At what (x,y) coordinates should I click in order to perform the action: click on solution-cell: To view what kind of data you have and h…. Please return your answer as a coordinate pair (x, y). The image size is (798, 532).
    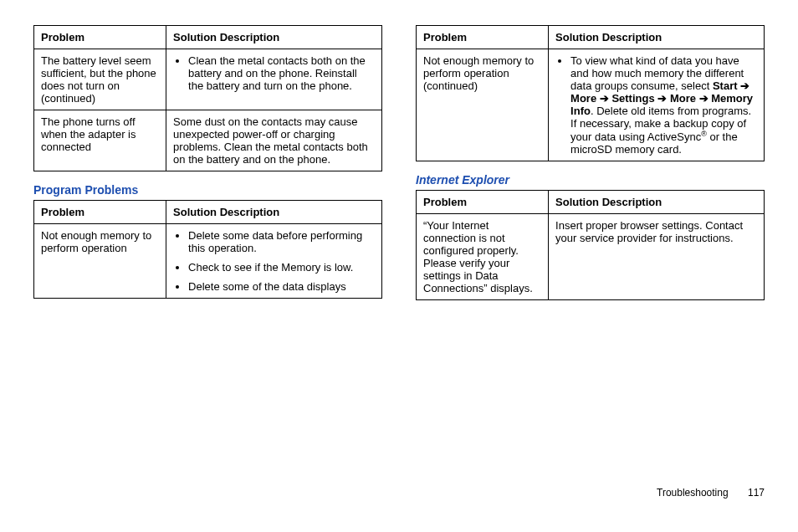
    Looking at the image, I should click on (657, 105).